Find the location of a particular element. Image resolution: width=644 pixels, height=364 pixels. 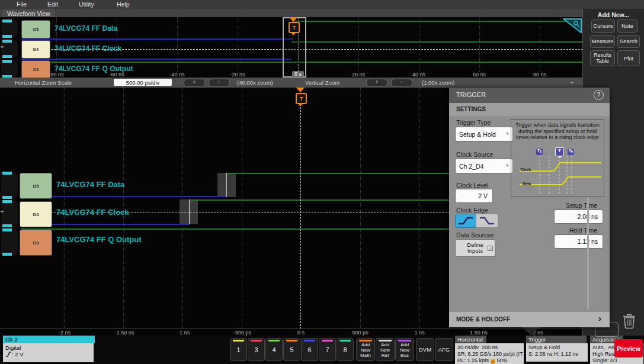

main-trigger-tail-icon is located at coordinates (300, 105).